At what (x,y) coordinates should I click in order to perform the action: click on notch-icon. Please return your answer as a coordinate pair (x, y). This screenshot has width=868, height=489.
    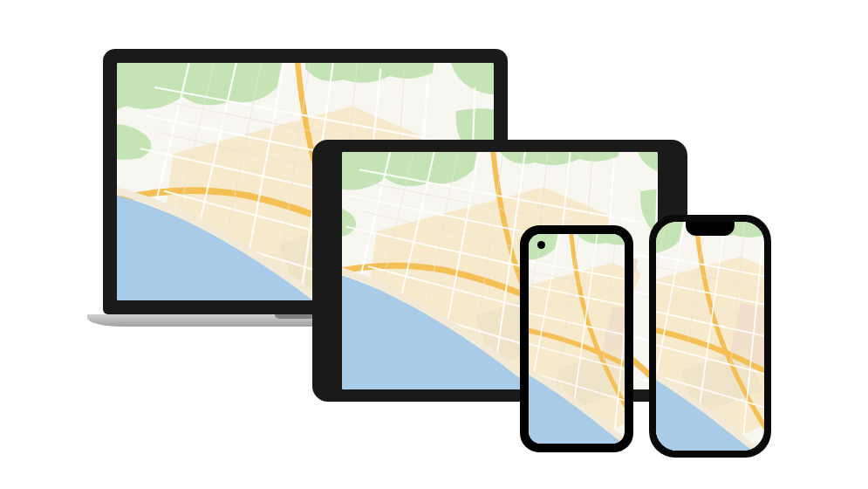
    Looking at the image, I should click on (710, 229).